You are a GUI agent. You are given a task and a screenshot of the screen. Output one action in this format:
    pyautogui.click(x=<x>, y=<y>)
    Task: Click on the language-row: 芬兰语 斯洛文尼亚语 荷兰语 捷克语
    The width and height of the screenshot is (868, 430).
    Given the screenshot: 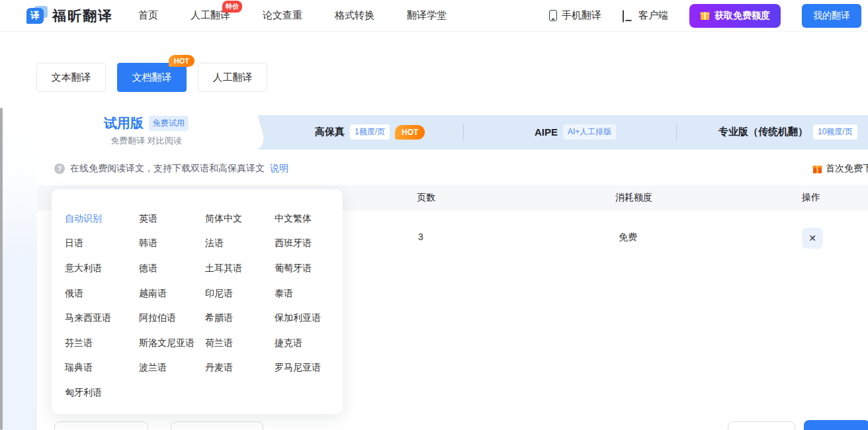 What is the action you would take?
    pyautogui.click(x=204, y=343)
    